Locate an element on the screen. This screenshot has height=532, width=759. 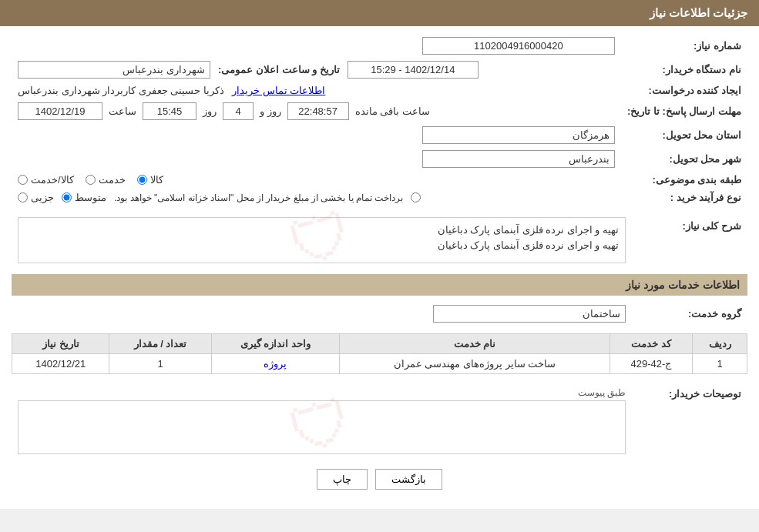
category-option-3-label: کالا/خدمت is located at coordinates (52, 180).